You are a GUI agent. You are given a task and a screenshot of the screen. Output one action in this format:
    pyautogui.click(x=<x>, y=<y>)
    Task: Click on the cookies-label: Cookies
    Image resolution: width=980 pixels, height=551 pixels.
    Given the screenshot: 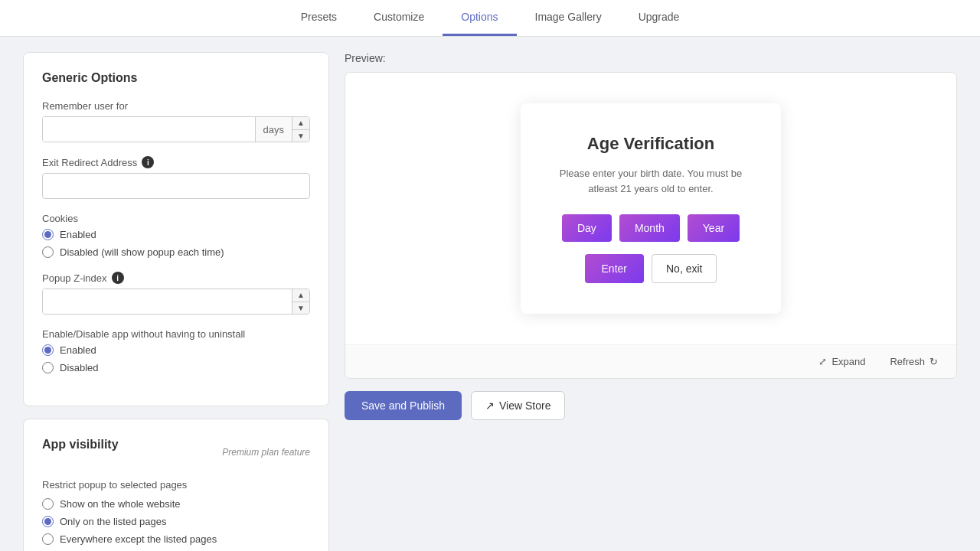 What is the action you would take?
    pyautogui.click(x=176, y=219)
    